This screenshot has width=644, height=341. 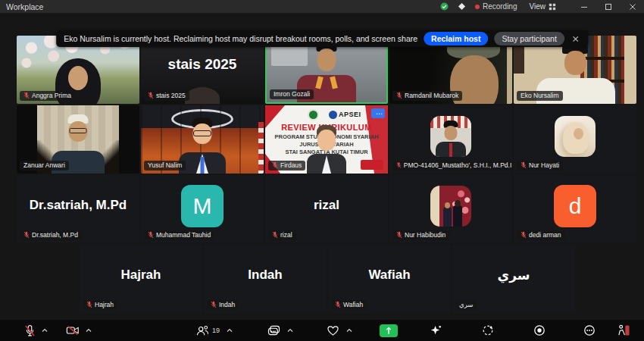 I want to click on display-name-text: rizal, so click(x=327, y=205).